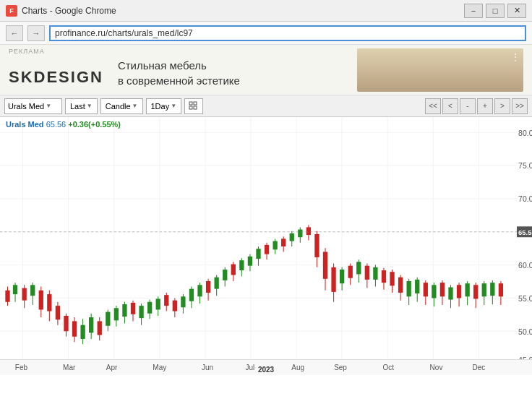 Image resolution: width=532 pixels, height=404 pixels. What do you see at coordinates (495, 11) in the screenshot?
I see `maximize-button: □` at bounding box center [495, 11].